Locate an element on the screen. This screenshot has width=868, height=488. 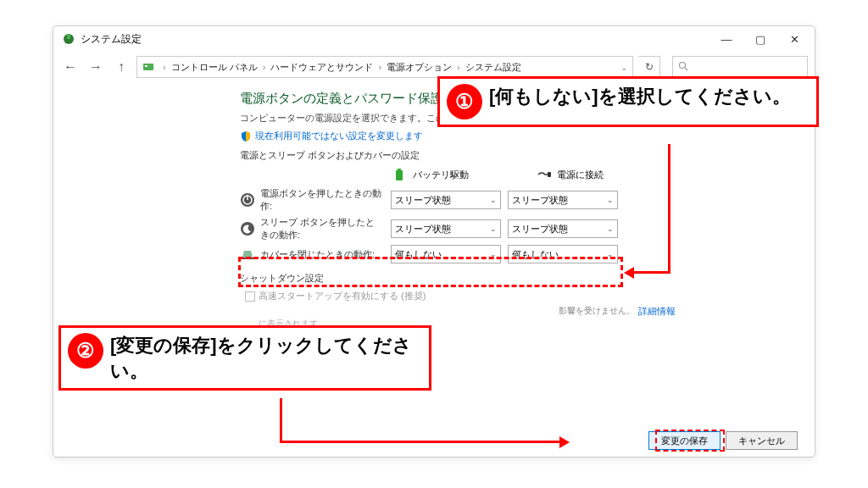
sleep-button-label: スリープ ボタンを押したときの動作: is located at coordinates (312, 229).